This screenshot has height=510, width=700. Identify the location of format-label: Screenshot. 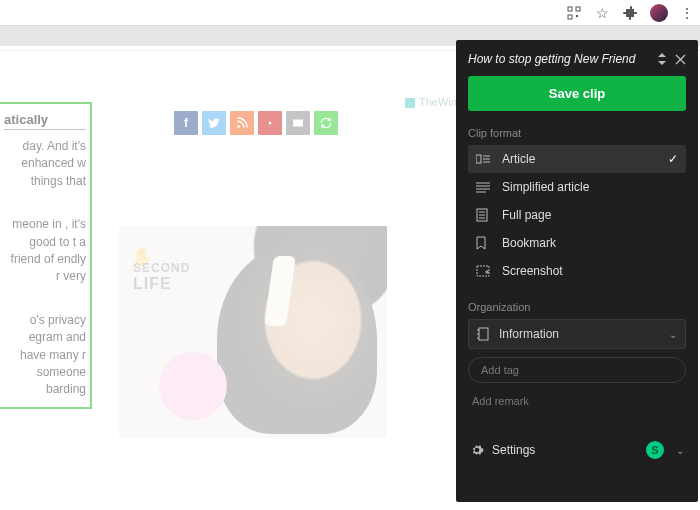
(532, 271).